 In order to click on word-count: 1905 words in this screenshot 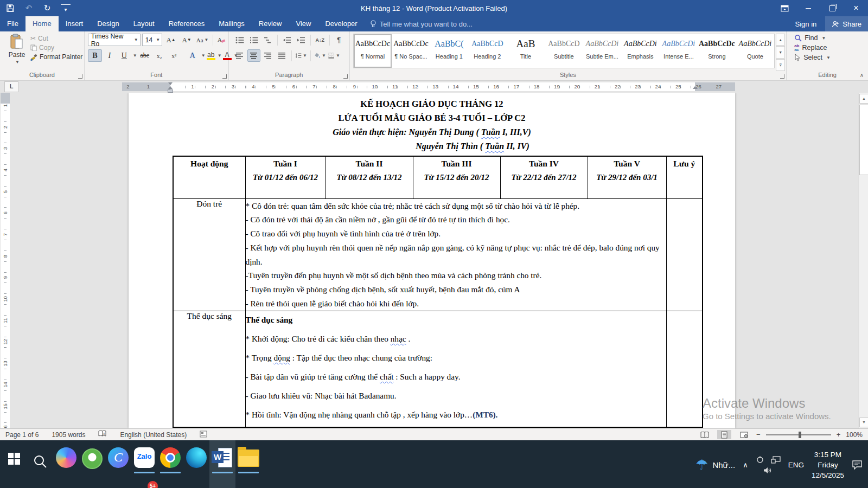, I will do `click(68, 435)`.